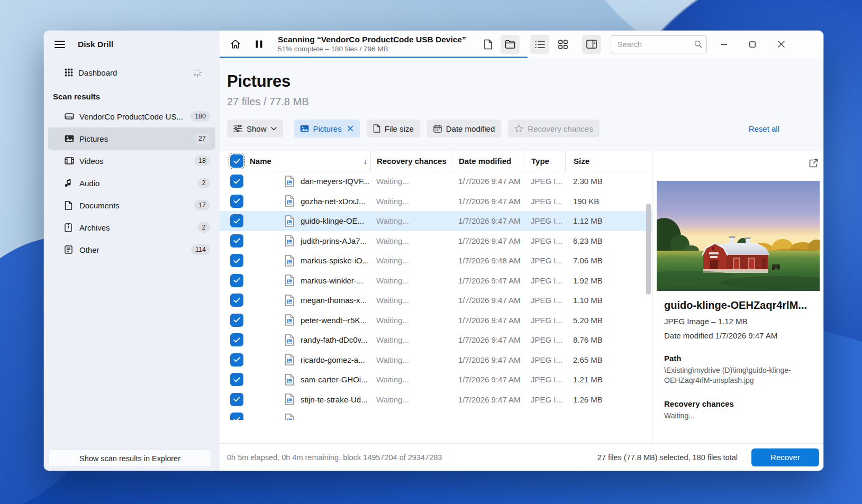 The width and height of the screenshot is (862, 504). Describe the element at coordinates (609, 380) in the screenshot. I see `file-size: 1.21 MB` at that location.